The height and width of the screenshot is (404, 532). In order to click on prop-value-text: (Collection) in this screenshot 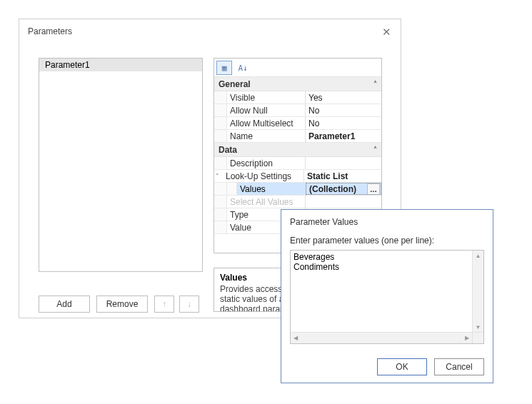, I will do `click(333, 189)`.